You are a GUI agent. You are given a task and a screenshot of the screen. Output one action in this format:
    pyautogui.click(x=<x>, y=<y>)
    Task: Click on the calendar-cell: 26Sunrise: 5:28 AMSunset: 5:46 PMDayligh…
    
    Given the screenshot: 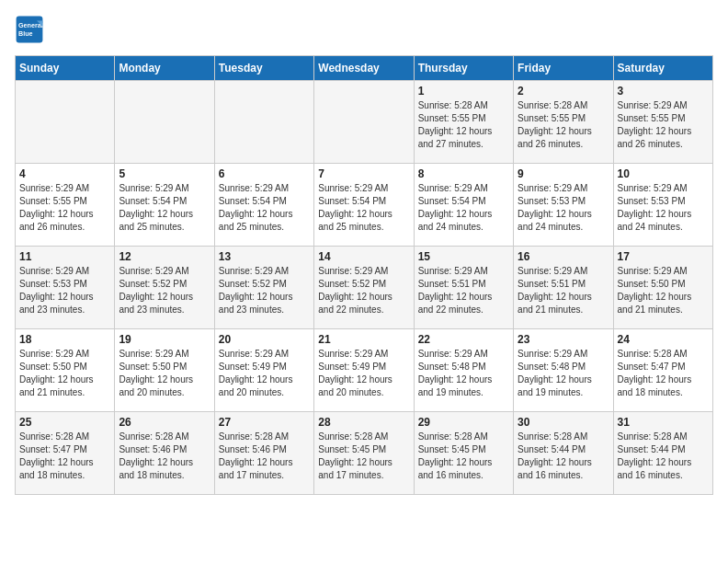 What is the action you would take?
    pyautogui.click(x=165, y=454)
    